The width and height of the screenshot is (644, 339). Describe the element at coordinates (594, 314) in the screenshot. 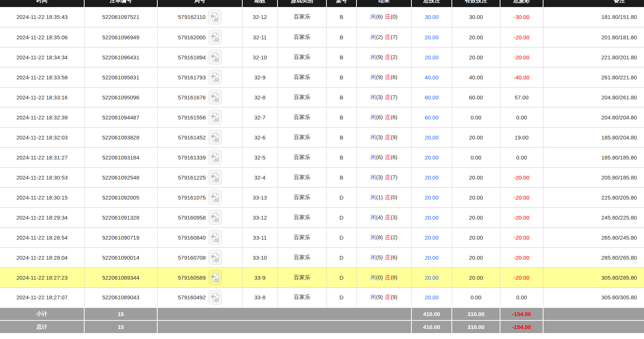

I see `subtotal-remark` at that location.